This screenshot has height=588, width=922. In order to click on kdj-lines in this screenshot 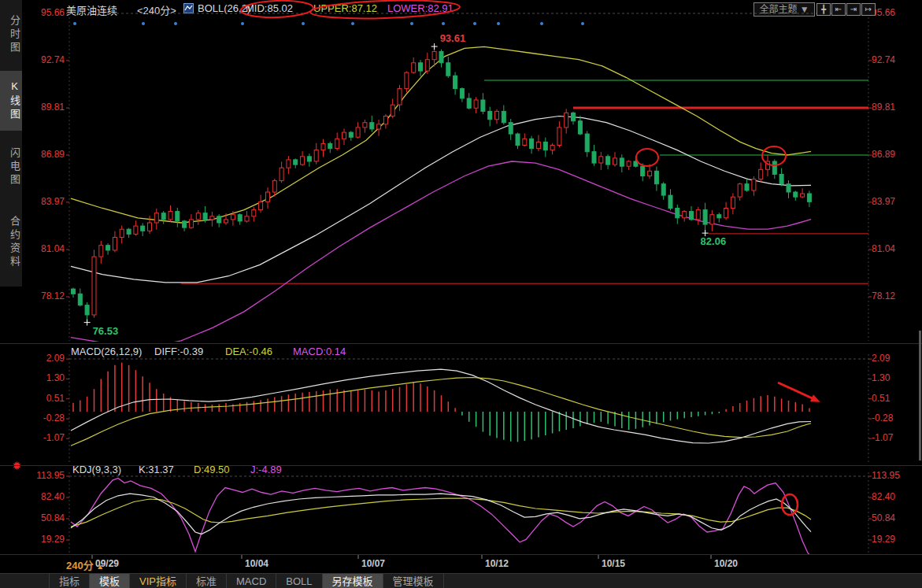, I will do `click(441, 518)`.